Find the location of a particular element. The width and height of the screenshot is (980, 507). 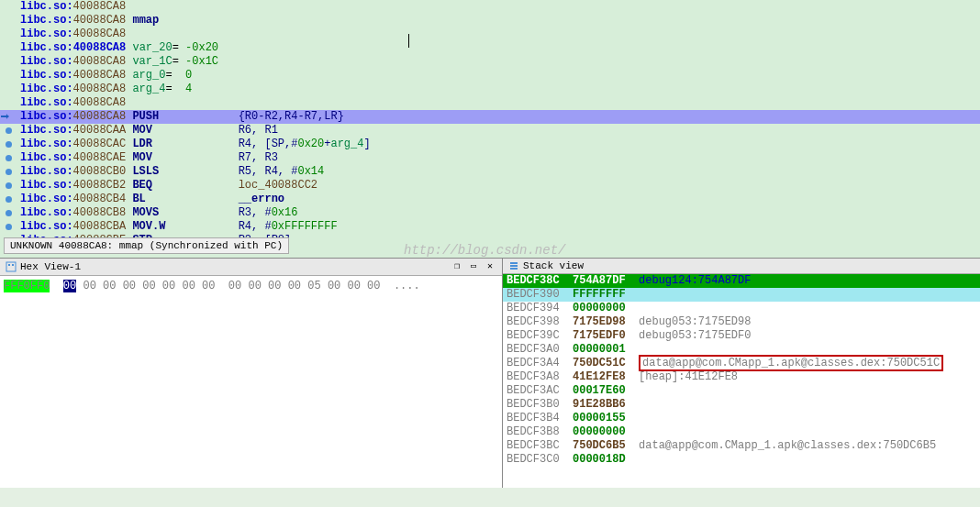

disasm-line: libc.so:40088CB8 MOVS R3, #0x16 is located at coordinates (490, 213).